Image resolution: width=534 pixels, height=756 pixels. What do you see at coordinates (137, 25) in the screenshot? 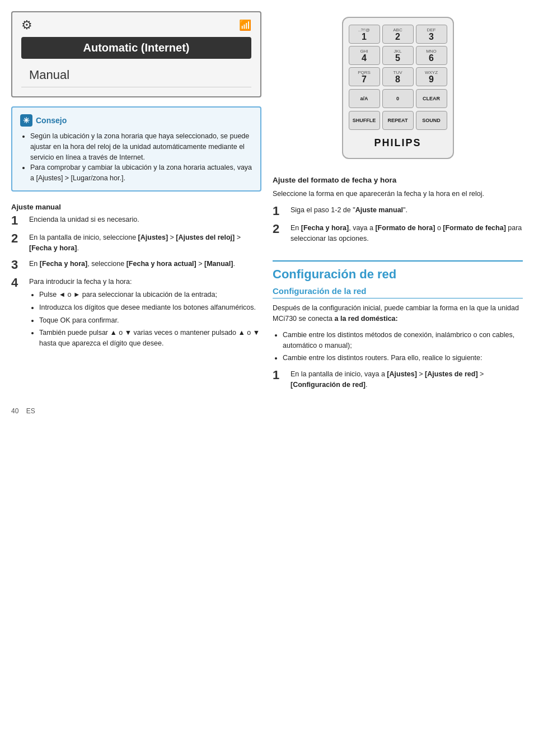
I see `menu-box-header: ⚙ 📶` at bounding box center [137, 25].